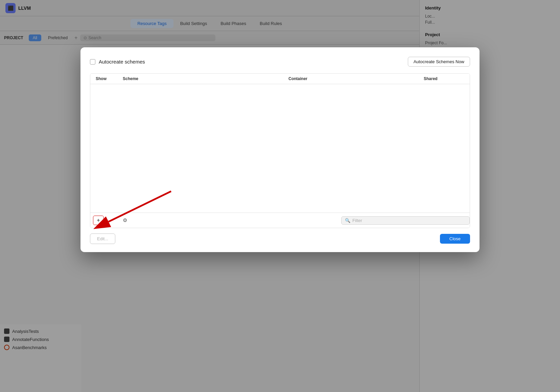  I want to click on modal-footer: Edit... Close, so click(280, 239).